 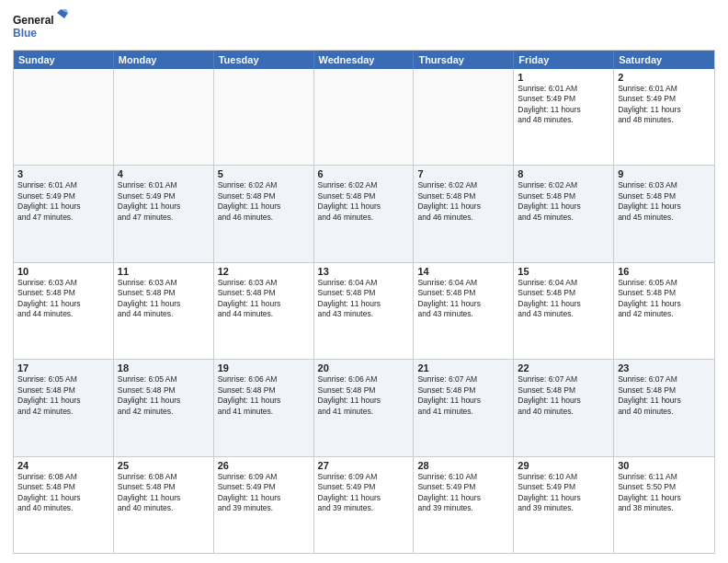 What do you see at coordinates (463, 465) in the screenshot?
I see `day-number: 28` at bounding box center [463, 465].